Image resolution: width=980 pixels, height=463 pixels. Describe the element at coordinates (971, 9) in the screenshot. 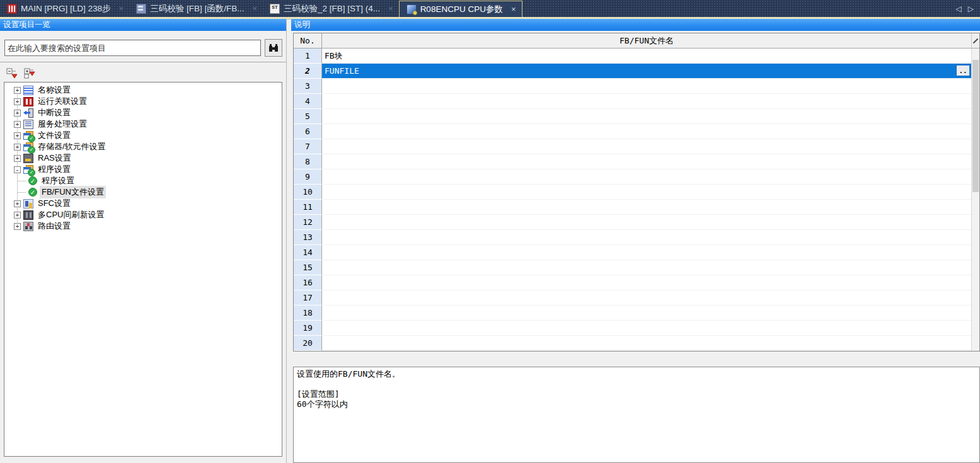

I see `tab-scroll-right-icon: ▷` at that location.